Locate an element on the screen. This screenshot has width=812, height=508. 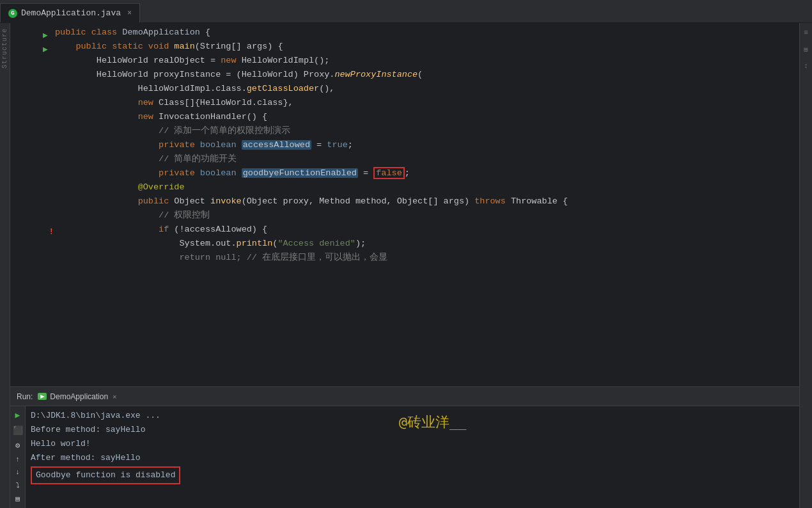
code-line-3: HelloWorld realObject = new HelloWorldIm… is located at coordinates (427, 61).